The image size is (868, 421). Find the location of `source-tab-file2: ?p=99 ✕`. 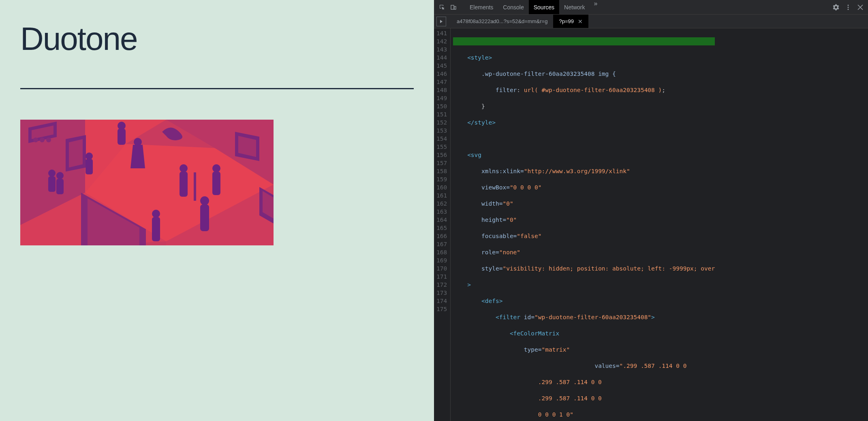

source-tab-file2: ?p=99 ✕ is located at coordinates (571, 21).